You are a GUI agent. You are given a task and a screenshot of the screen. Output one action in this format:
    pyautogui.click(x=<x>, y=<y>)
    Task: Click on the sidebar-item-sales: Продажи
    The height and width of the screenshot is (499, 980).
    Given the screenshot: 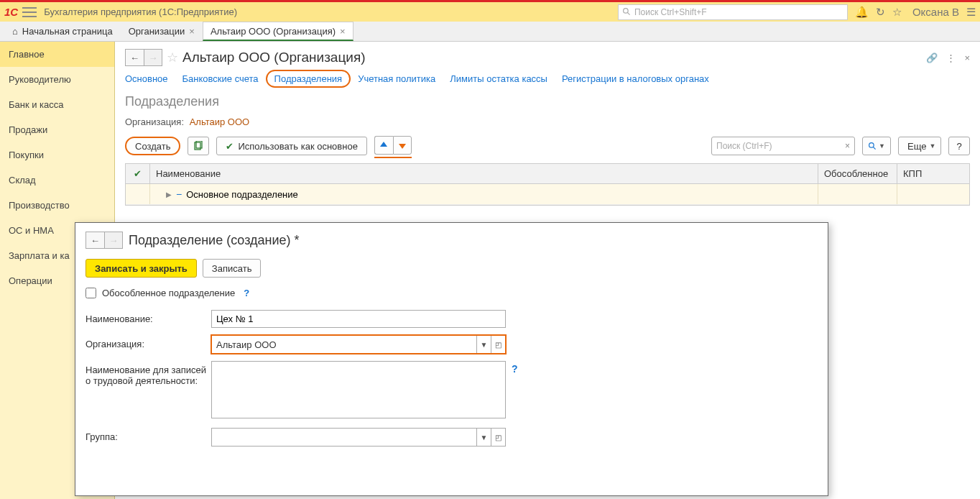 What is the action you would take?
    pyautogui.click(x=57, y=129)
    